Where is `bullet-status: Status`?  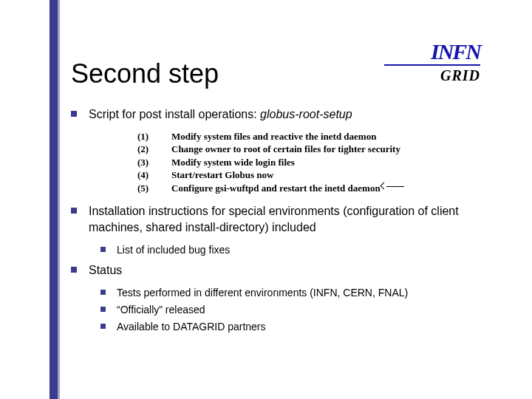
bullet-status: Status is located at coordinates (285, 270).